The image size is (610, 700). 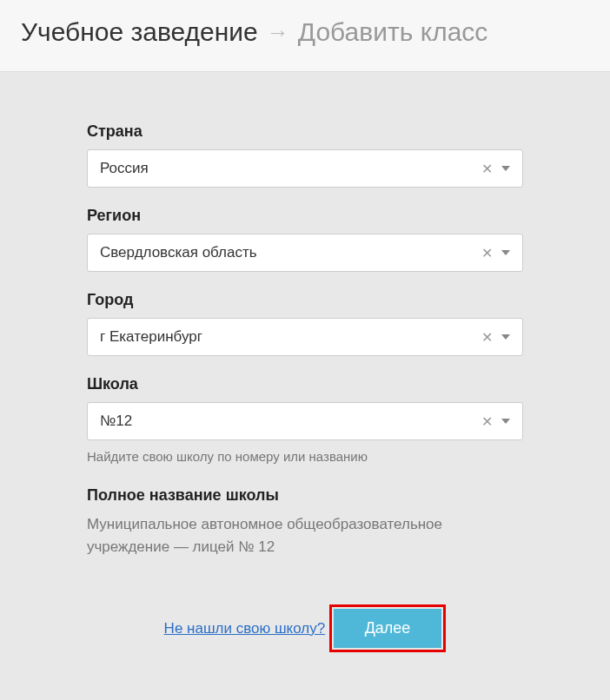 I want to click on form-footer: Не нашли свою школу? Далее, so click(x=305, y=618).